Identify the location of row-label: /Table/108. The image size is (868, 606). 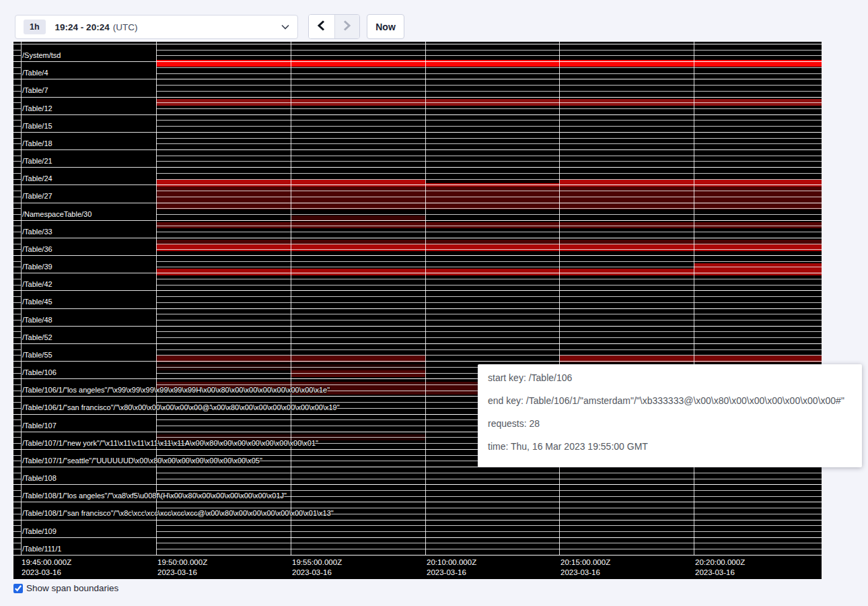
(39, 478).